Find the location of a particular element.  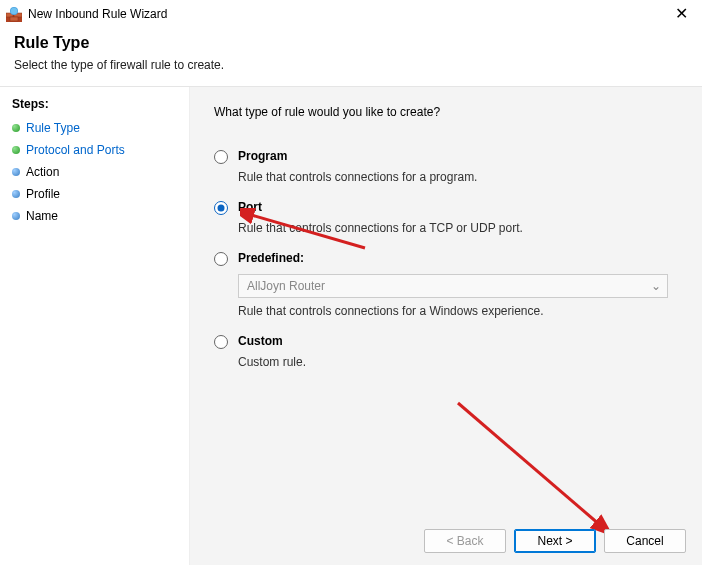

step-label: Rule Type is located at coordinates (53, 128).